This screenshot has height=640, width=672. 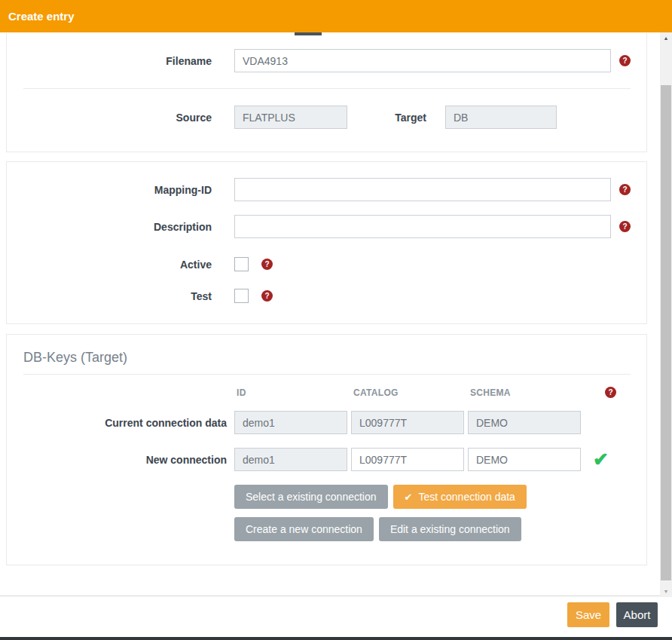 I want to click on edit-existing-connection-label: Edit a existing connection, so click(x=451, y=529).